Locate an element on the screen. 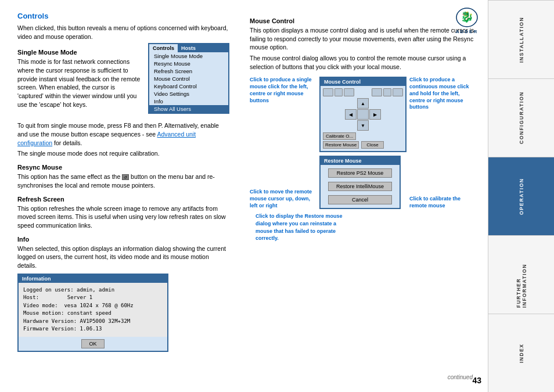 The height and width of the screenshot is (392, 554). refresh-screen-heading: Refresh Screen is located at coordinates (123, 199).